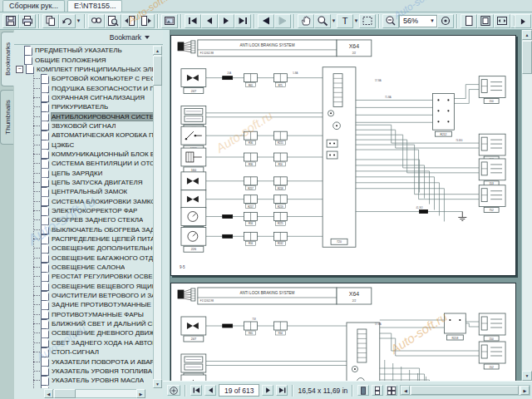 The height and width of the screenshot is (399, 532). Describe the element at coordinates (83, 106) in the screenshot. I see `bookmark-item: ПРИКУРИВАТЕЛЬ` at that location.